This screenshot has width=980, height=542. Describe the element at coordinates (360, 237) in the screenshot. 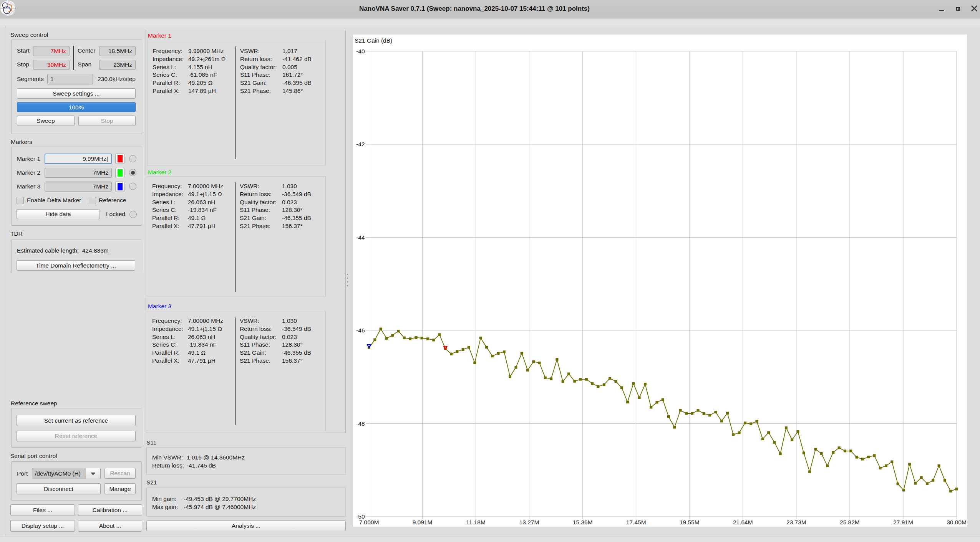

I see `svg-text: -44` at that location.